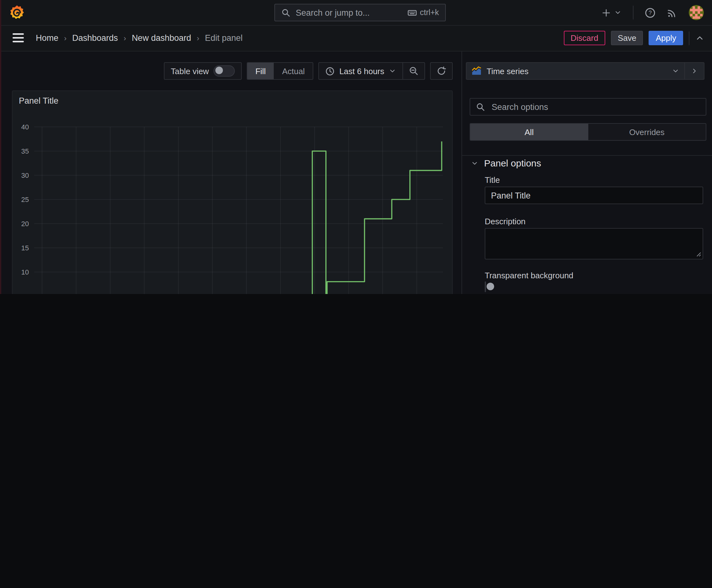  I want to click on breadcrumb-new-dashboard: New dashboard, so click(161, 38).